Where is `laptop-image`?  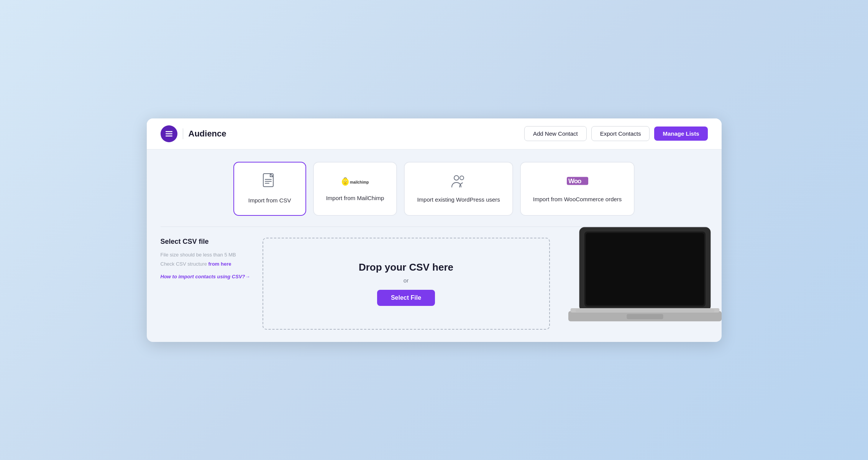
laptop-image is located at coordinates (645, 283).